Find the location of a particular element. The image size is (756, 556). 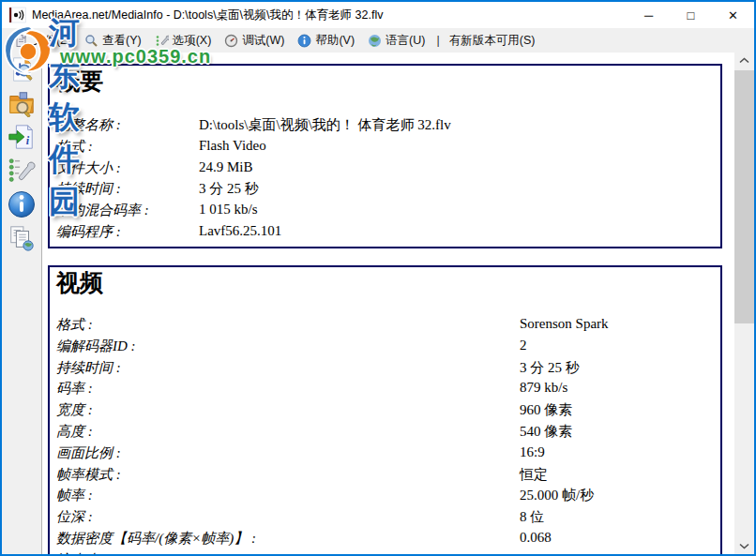

menu-file: 文件(Z) is located at coordinates (43, 41).